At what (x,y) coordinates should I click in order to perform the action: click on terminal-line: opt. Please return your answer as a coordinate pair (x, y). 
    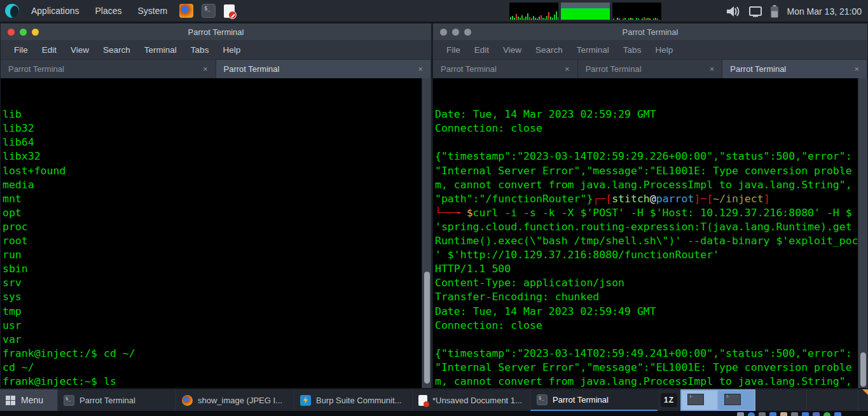
    Looking at the image, I should click on (212, 213).